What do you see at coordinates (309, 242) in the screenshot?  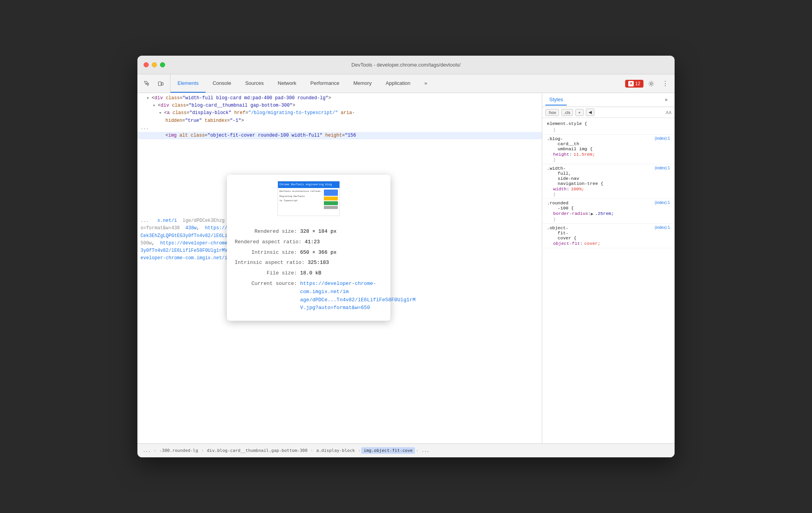 I see `tooltip-rendered-aspect: Rendered aspect ratio: 41:23` at bounding box center [309, 242].